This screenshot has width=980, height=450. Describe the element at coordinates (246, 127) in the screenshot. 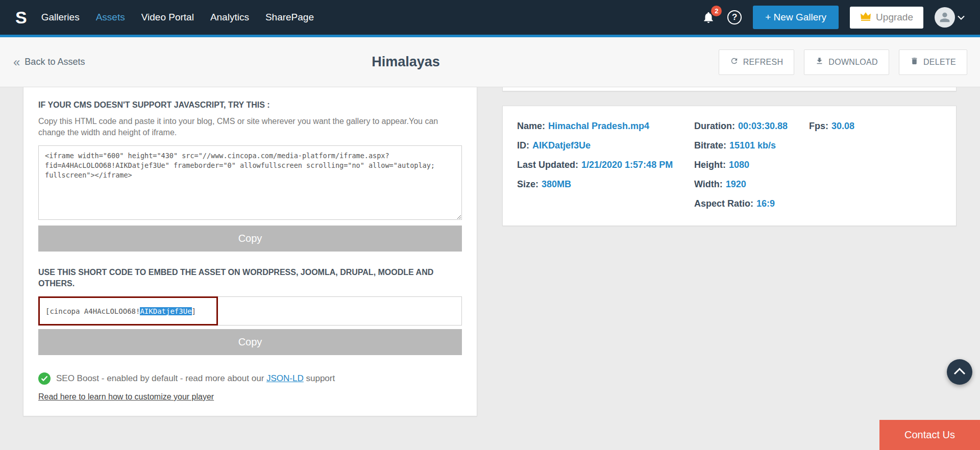

I see `cms-description: Copy this HTML code and paste it into yo…` at that location.